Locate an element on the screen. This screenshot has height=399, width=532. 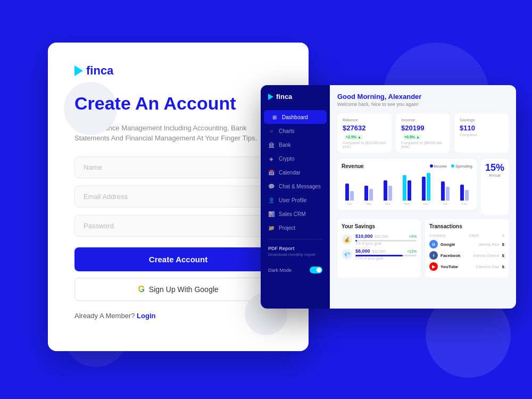
tx-amount-facebook: $ is located at coordinates (503, 255).